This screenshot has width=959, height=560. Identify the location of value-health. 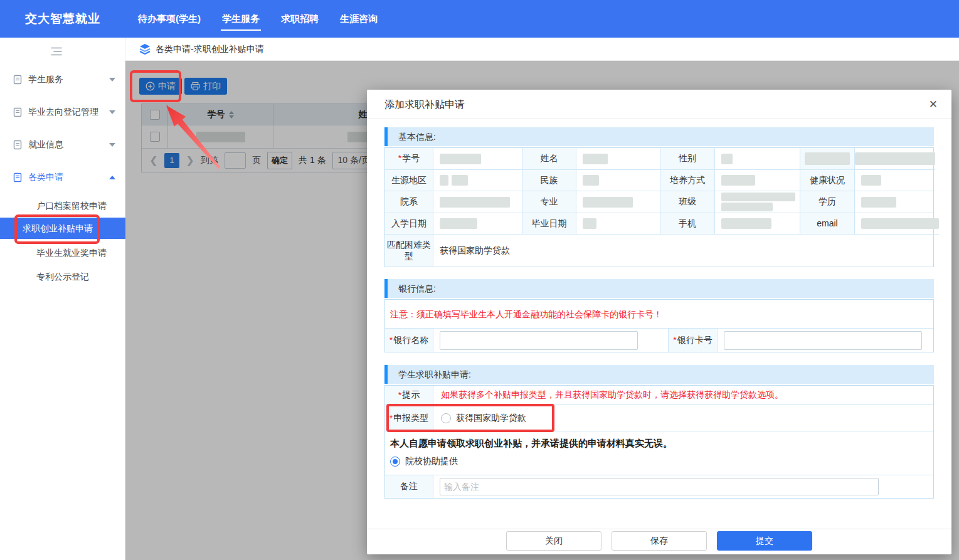
(894, 181).